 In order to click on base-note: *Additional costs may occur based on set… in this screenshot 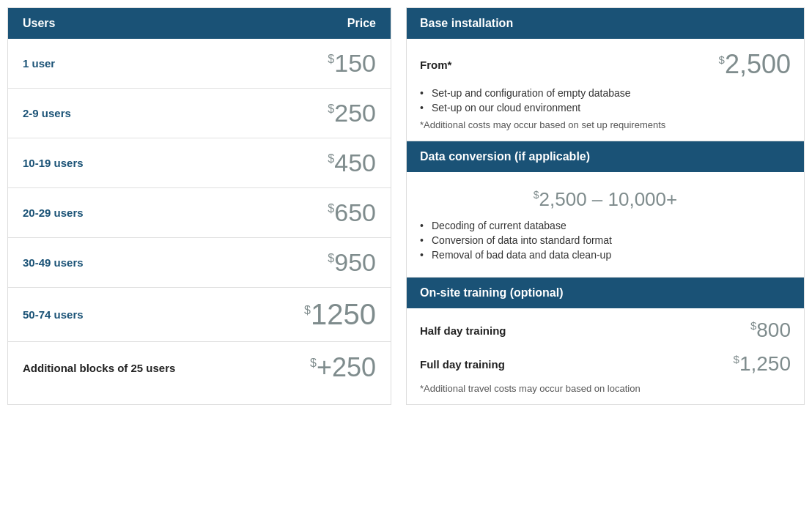, I will do `click(605, 124)`.